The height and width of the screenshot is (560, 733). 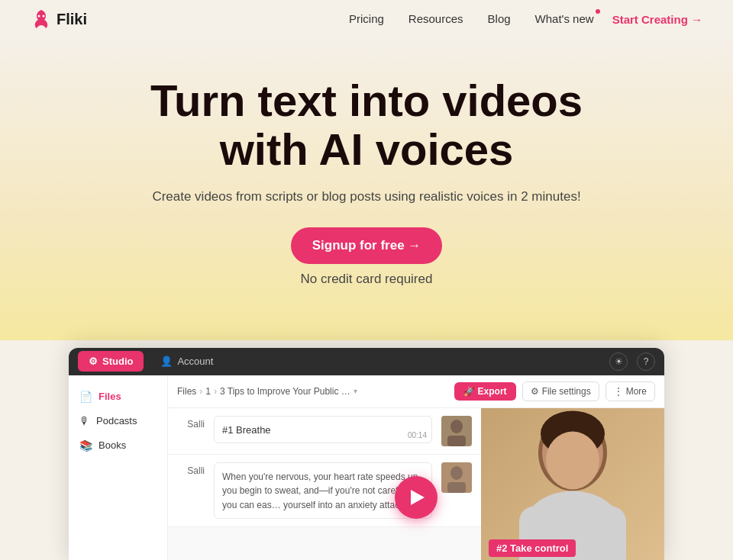 I want to click on breadcrumb-title: 3 Tips to Improve Your Public …, so click(x=286, y=391).